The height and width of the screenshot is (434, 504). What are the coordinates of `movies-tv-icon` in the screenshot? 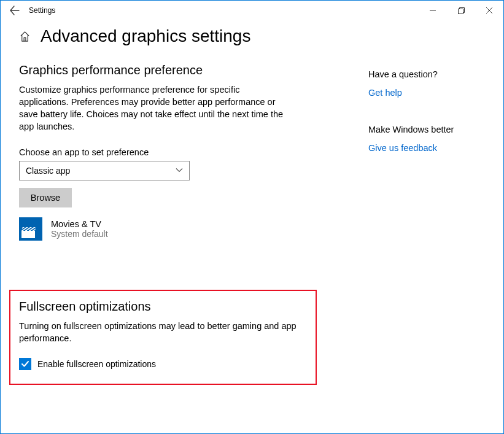 It's located at (31, 229).